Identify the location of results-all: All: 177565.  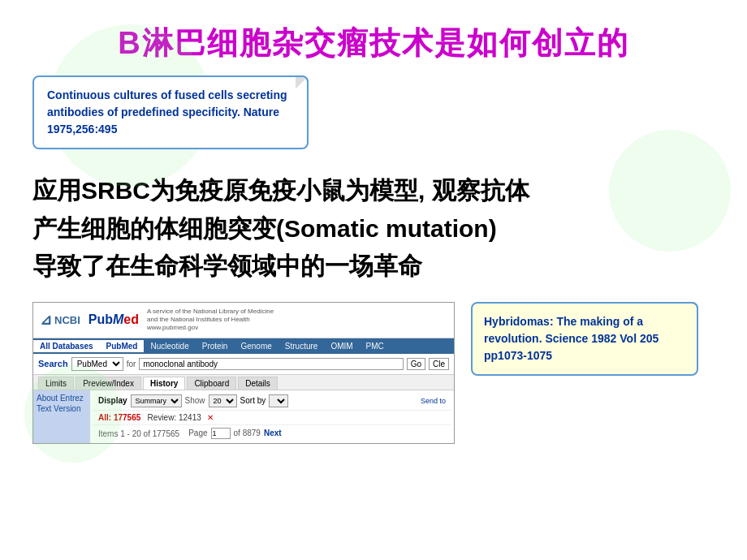
(119, 417).